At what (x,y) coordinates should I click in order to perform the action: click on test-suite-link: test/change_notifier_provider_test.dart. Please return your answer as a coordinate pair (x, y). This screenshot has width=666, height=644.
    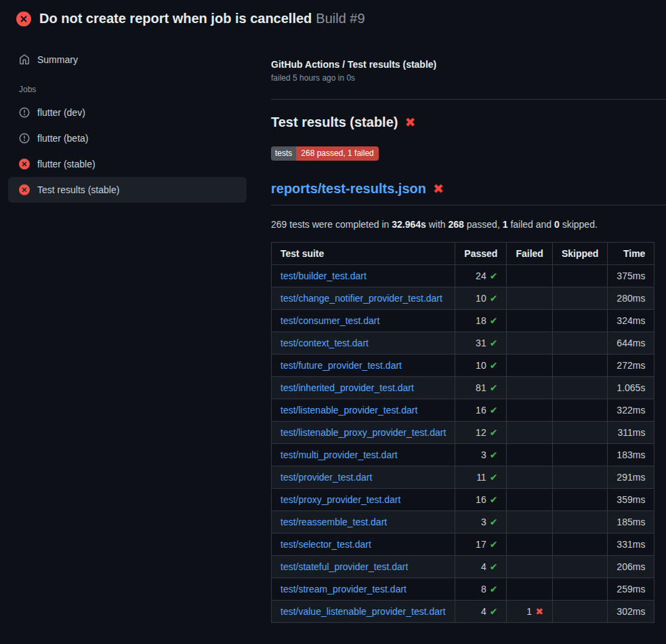
    Looking at the image, I should click on (362, 298).